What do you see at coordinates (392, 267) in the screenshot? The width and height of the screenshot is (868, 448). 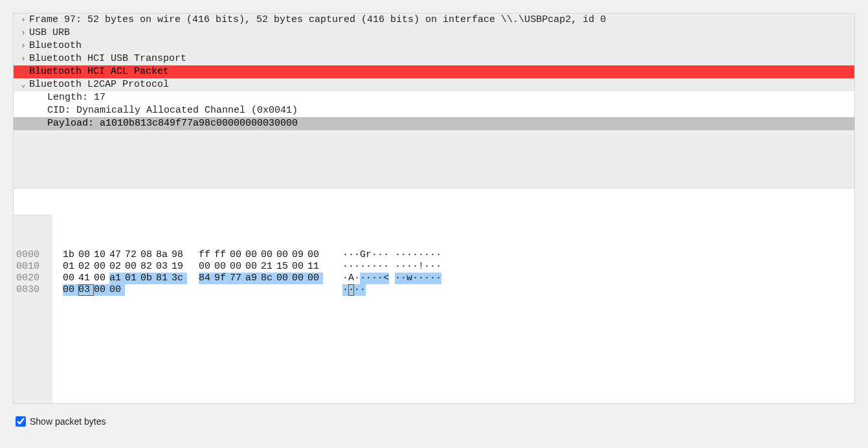 I see `hex-ascii: ········ ····!···` at bounding box center [392, 267].